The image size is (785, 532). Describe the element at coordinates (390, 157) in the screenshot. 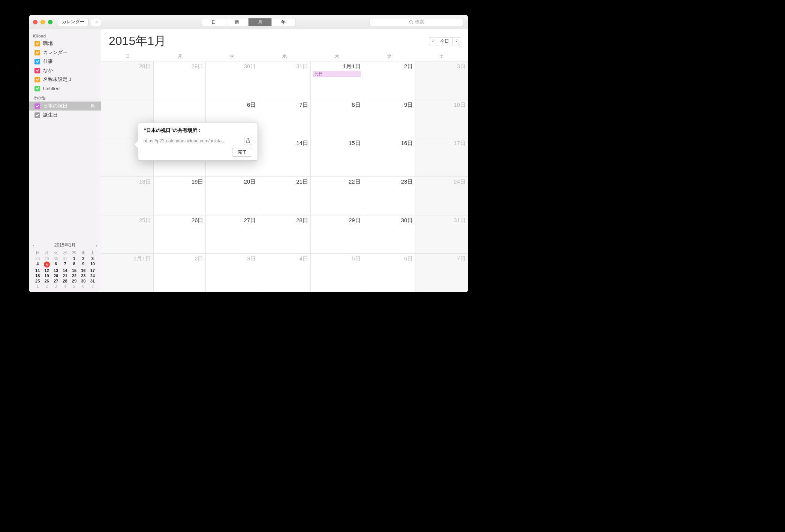

I see `day-cell: 16日` at that location.